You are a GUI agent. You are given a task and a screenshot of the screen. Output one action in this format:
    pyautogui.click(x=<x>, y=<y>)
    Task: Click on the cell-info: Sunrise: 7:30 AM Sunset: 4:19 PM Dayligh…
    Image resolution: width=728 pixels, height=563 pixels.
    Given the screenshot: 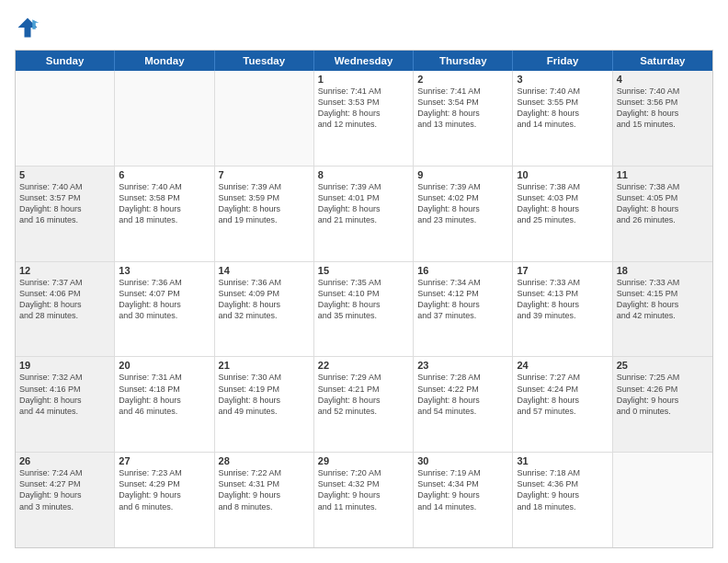 What is the action you would take?
    pyautogui.click(x=265, y=394)
    